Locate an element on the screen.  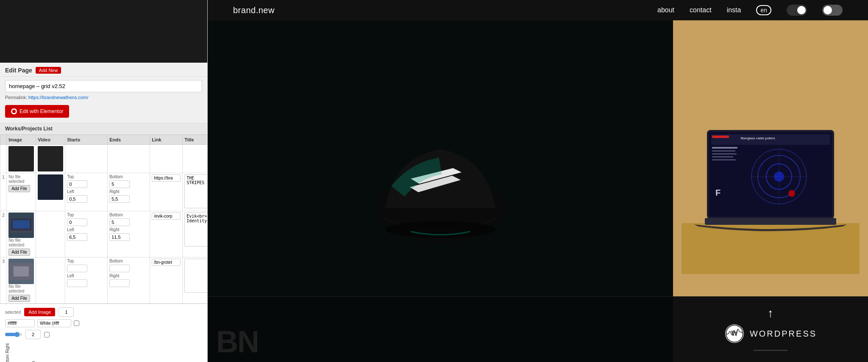
nav-insta: insta is located at coordinates (734, 10).